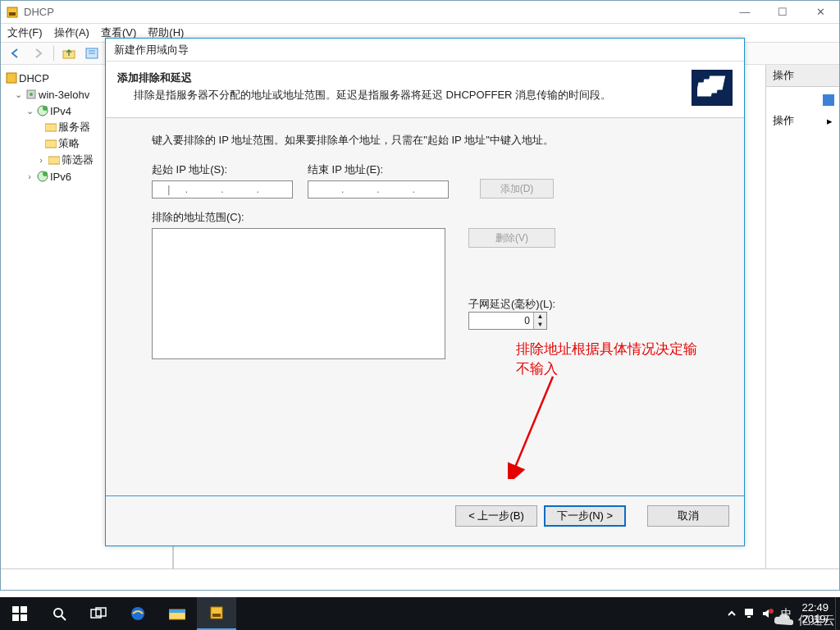  Describe the element at coordinates (16, 53) in the screenshot. I see `back-icon` at that location.